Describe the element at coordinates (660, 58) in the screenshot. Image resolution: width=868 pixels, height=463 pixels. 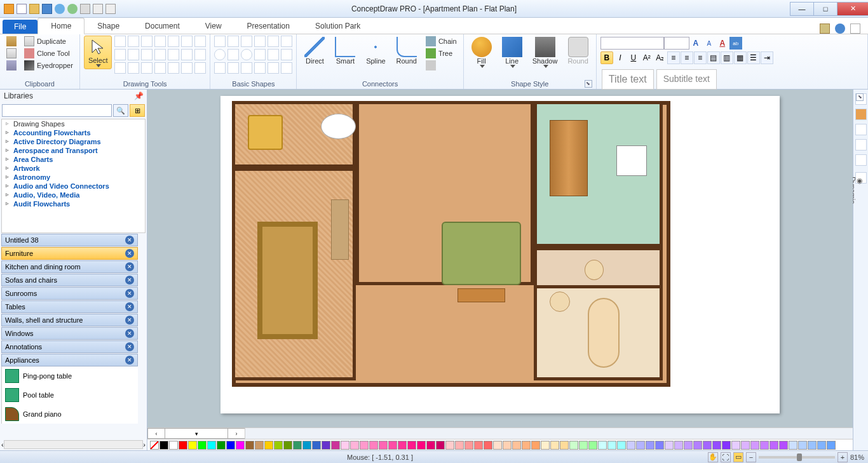
I see `subscript-button: A₂` at that location.